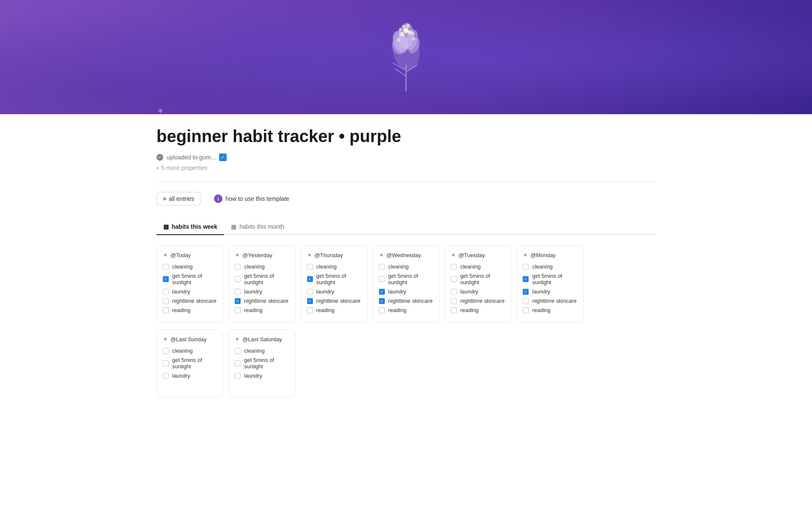  Describe the element at coordinates (257, 255) in the screenshot. I see `card-day-label: @Yesterday` at that location.